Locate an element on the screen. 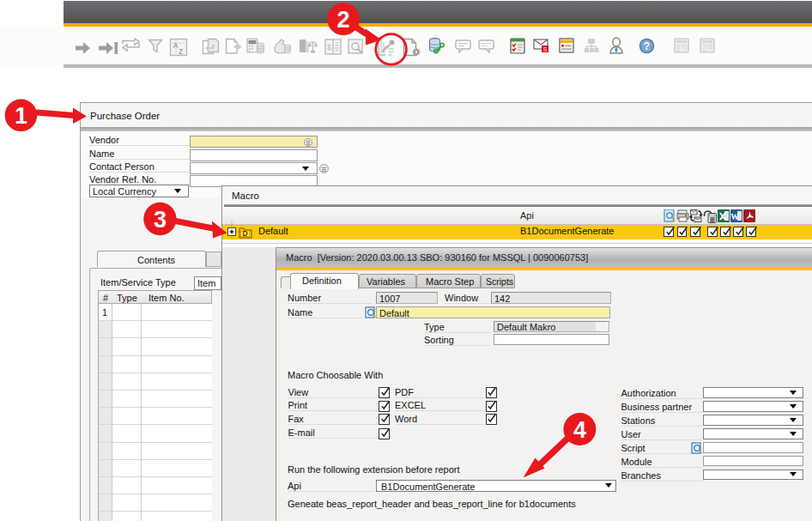 The height and width of the screenshot is (521, 812). svg-text: 1 is located at coordinates (21, 116).